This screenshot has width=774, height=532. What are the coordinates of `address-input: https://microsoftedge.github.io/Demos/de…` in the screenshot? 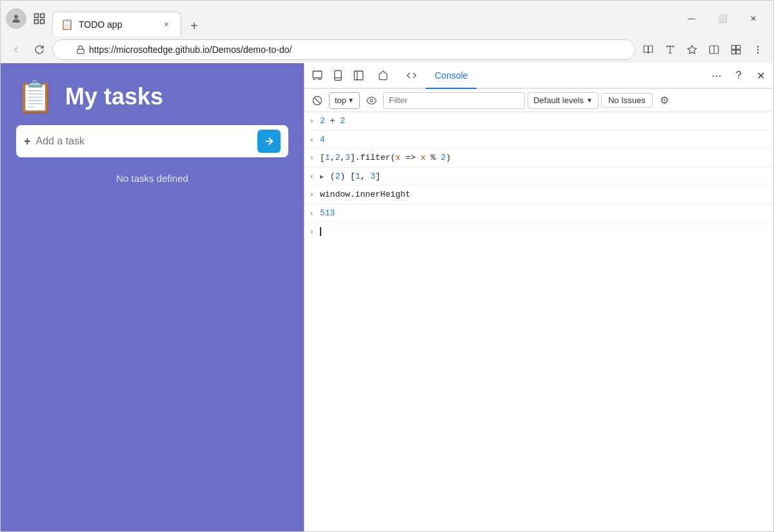 It's located at (344, 50).